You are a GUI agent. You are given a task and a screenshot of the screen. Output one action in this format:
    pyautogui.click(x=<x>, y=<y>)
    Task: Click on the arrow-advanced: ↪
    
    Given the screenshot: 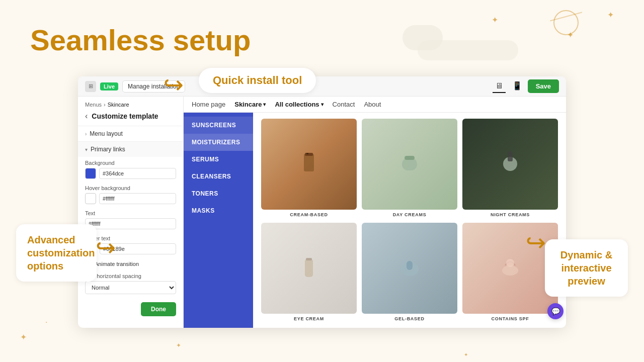 What is the action you would take?
    pyautogui.click(x=106, y=247)
    